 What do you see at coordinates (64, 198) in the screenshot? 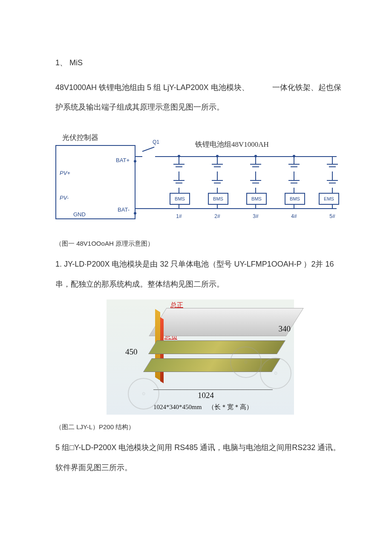
I see `label-pv-minus: PV-` at bounding box center [64, 198].